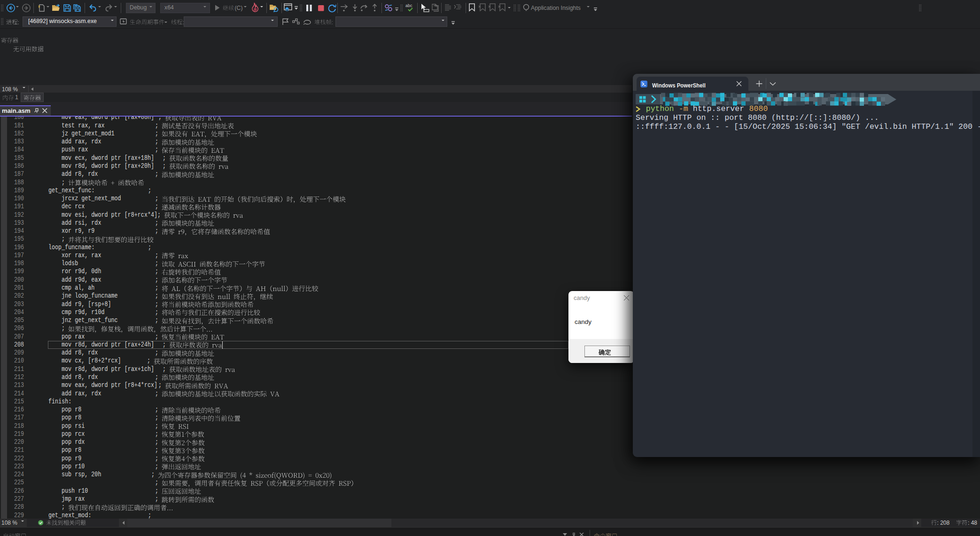 This screenshot has height=536, width=980. What do you see at coordinates (409, 6) in the screenshot?
I see `svg-text: abc` at bounding box center [409, 6].